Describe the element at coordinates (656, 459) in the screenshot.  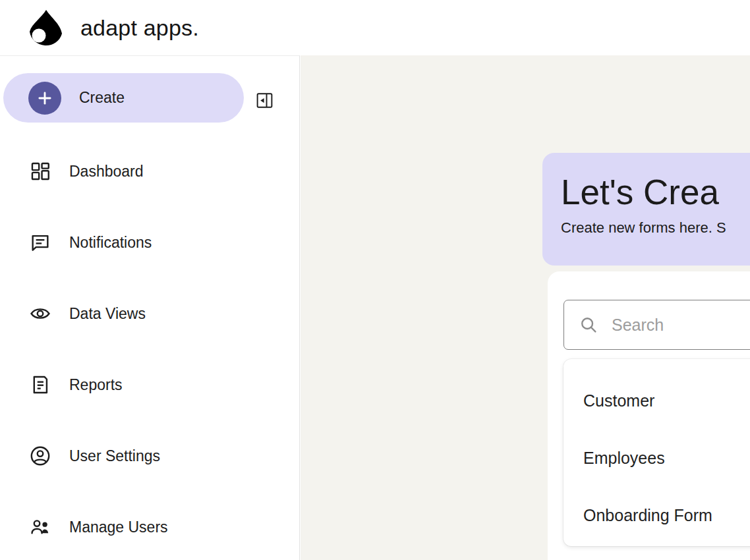
I see `list-item-employees: Employees` at that location.